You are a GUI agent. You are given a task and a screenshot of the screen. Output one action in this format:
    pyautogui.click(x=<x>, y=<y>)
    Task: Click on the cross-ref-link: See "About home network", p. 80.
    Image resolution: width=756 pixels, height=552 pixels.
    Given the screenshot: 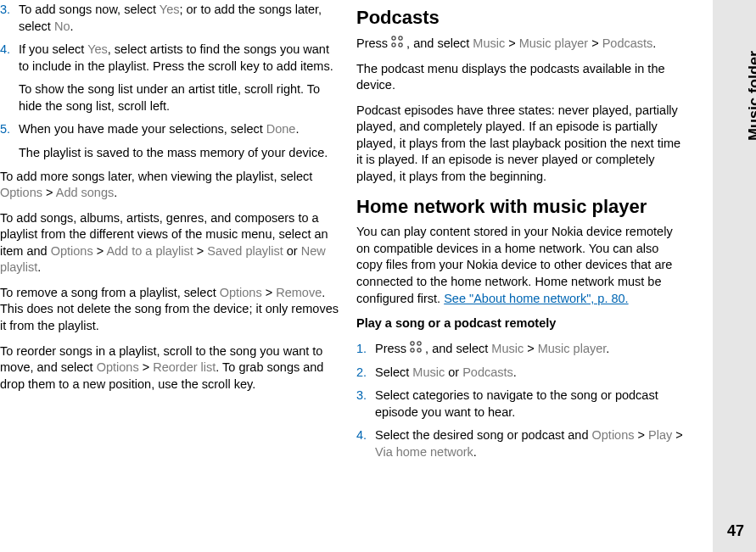 What is the action you would take?
    pyautogui.click(x=536, y=298)
    